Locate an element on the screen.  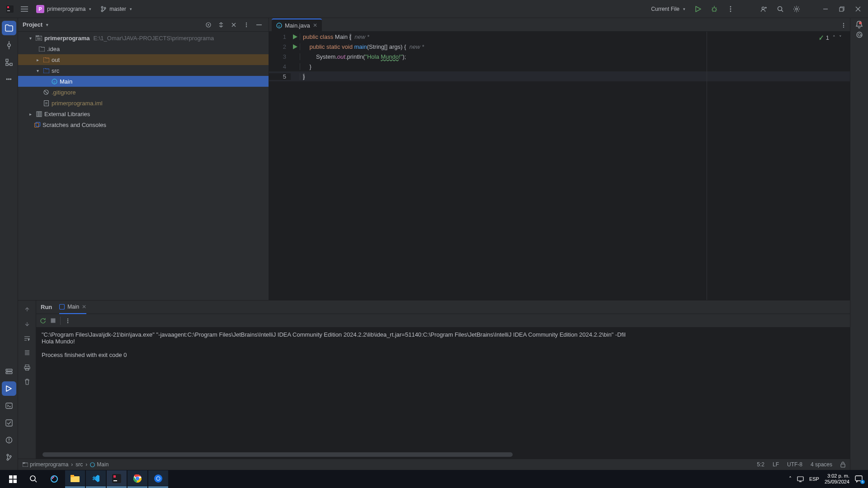
tree-out-folder: ▸ out is located at coordinates (143, 60).